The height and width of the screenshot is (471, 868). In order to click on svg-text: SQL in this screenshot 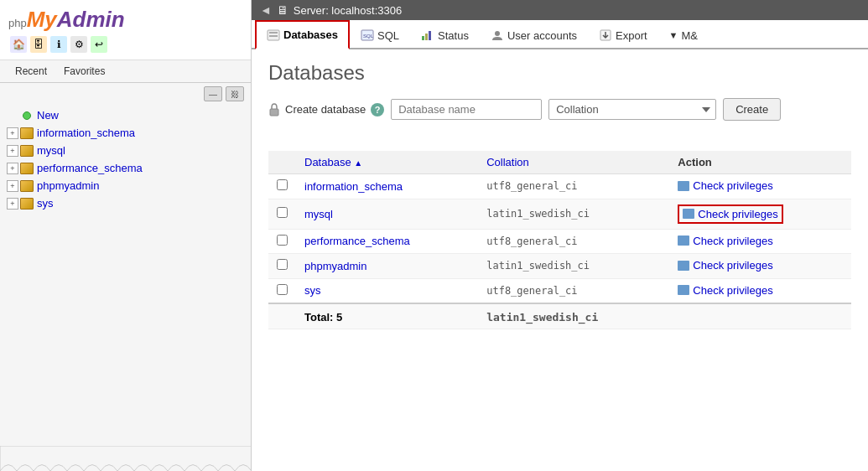, I will do `click(369, 36)`.